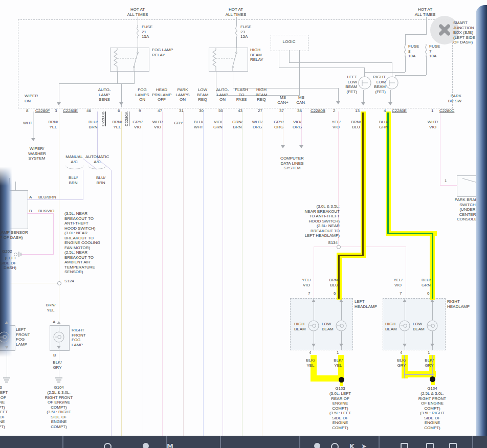 The width and height of the screenshot is (487, 448). Describe the element at coordinates (302, 129) in the screenshot. I see `wire-vioorg` at that location.